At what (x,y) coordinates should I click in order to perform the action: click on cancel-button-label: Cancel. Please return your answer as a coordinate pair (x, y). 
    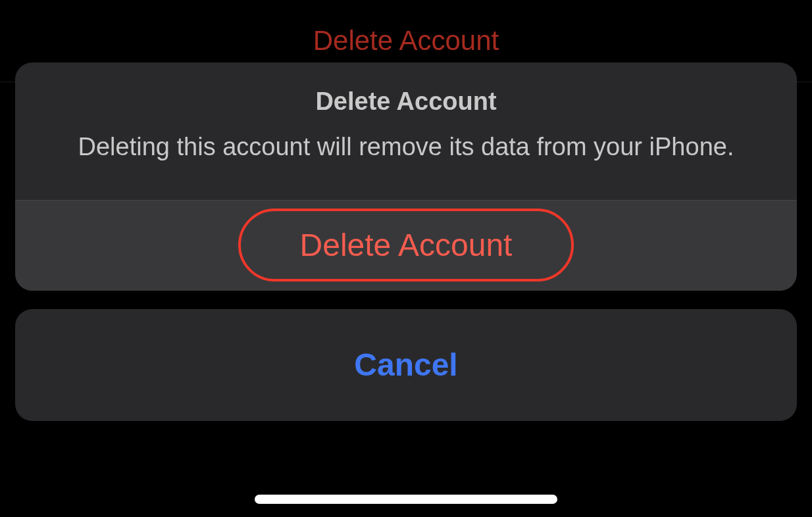
    Looking at the image, I should click on (405, 364).